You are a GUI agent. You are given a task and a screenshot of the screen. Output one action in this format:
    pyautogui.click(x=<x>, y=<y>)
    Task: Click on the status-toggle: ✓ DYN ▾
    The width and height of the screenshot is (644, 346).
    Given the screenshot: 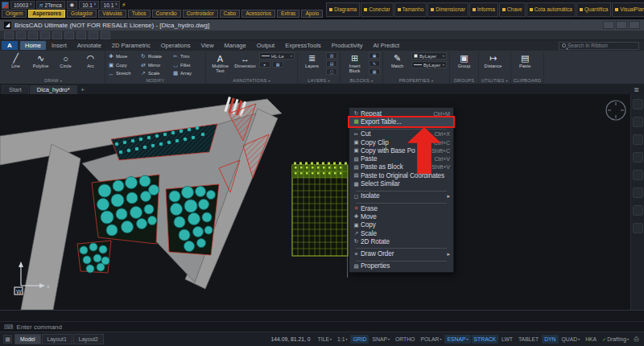 What is the action you would take?
    pyautogui.click(x=550, y=340)
    